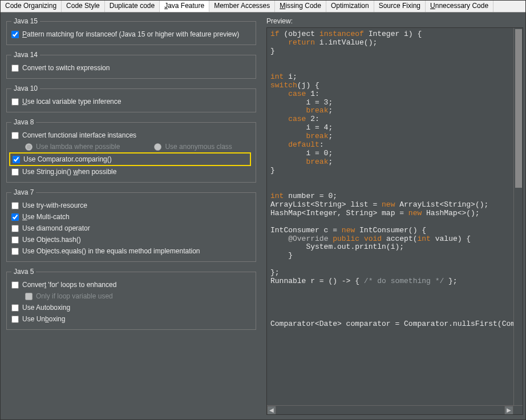 Image resolution: width=526 pixels, height=420 pixels. What do you see at coordinates (395, 410) in the screenshot?
I see `scrollbar-horizontal: ◀ ▶` at bounding box center [395, 410].